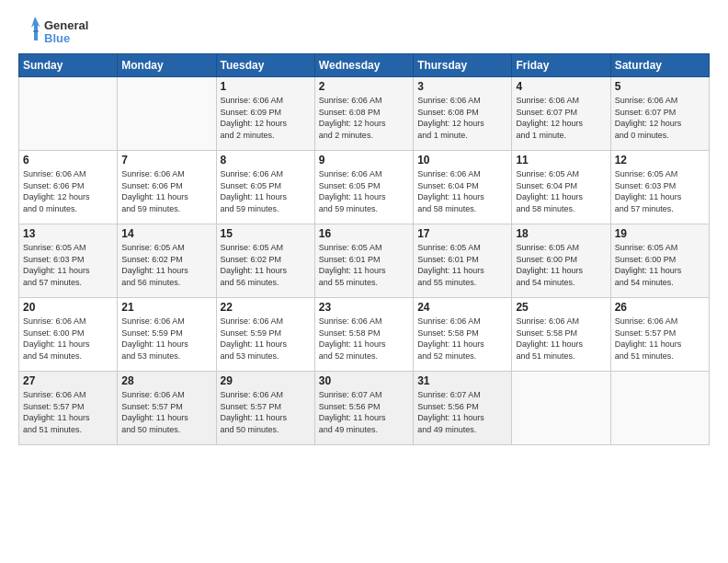 The width and height of the screenshot is (728, 563). I want to click on calendar-week-row: 20Sunrise: 6:06 AM Sunset: 6:00 PM Dayli…, so click(364, 335).